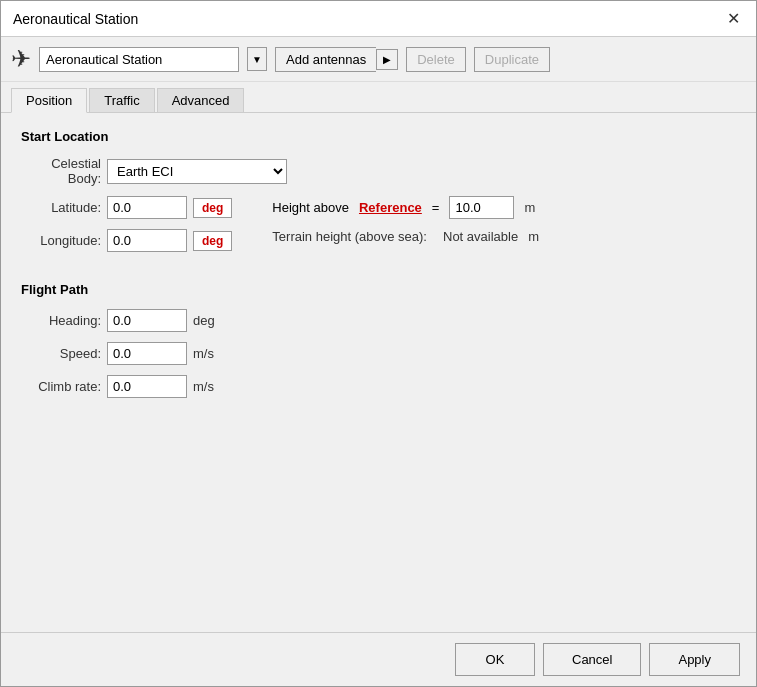  What do you see at coordinates (122, 100) in the screenshot?
I see `tab-traffic: Traffic` at bounding box center [122, 100].